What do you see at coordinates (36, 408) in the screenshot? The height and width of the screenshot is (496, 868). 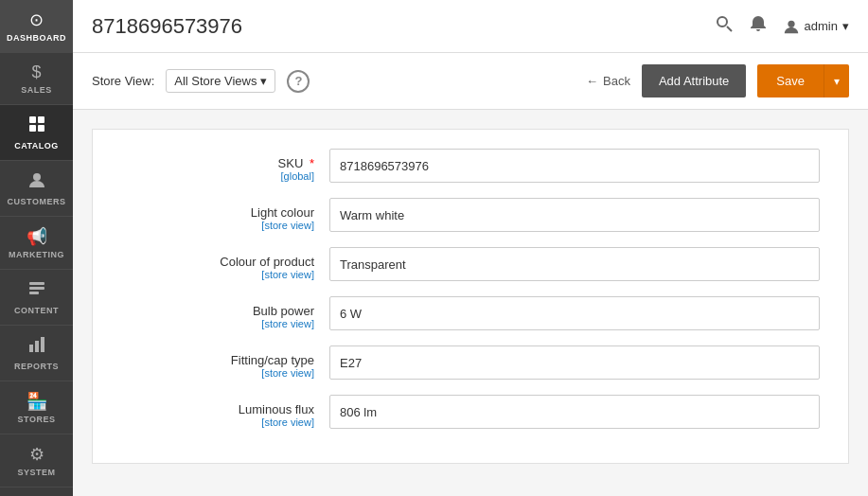 I see `sidebar-item-stores: 🏪 STORES` at bounding box center [36, 408].